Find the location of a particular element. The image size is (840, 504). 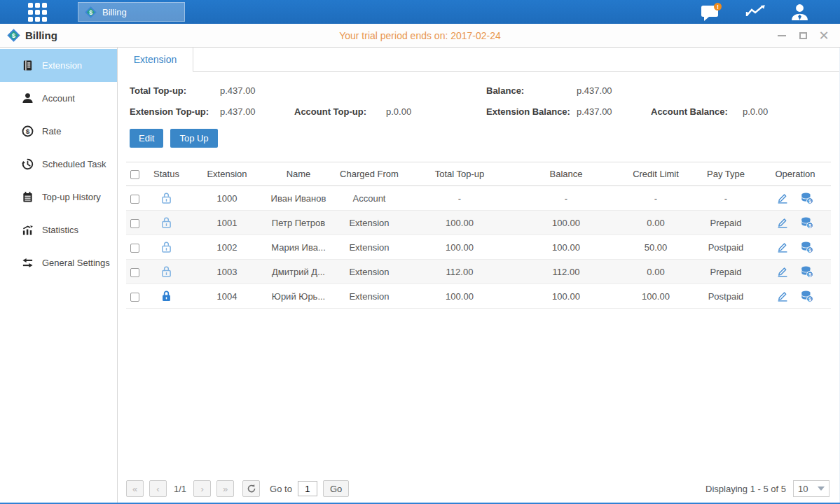

cell-name: Петр Петров is located at coordinates (298, 223).